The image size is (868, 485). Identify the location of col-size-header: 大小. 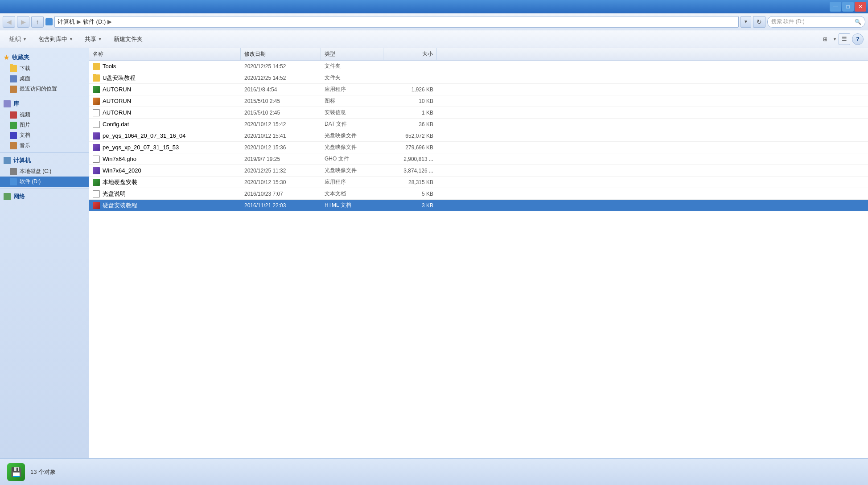
(410, 54).